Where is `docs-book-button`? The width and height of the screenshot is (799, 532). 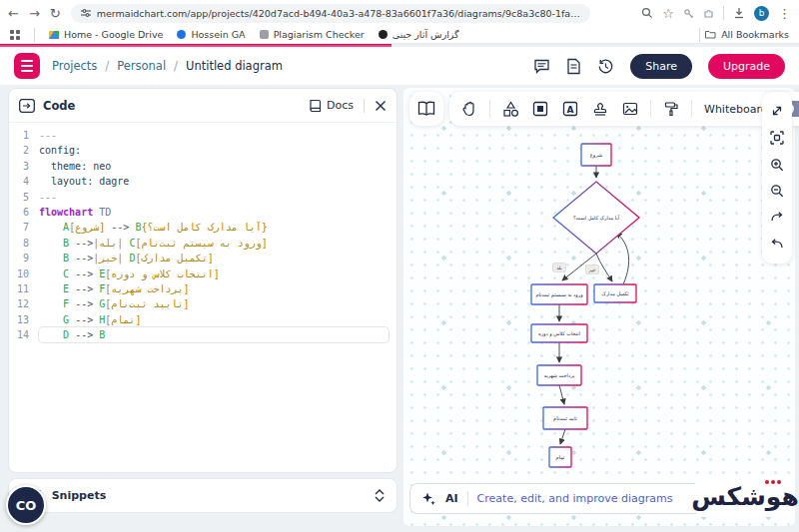 docs-book-button is located at coordinates (426, 109).